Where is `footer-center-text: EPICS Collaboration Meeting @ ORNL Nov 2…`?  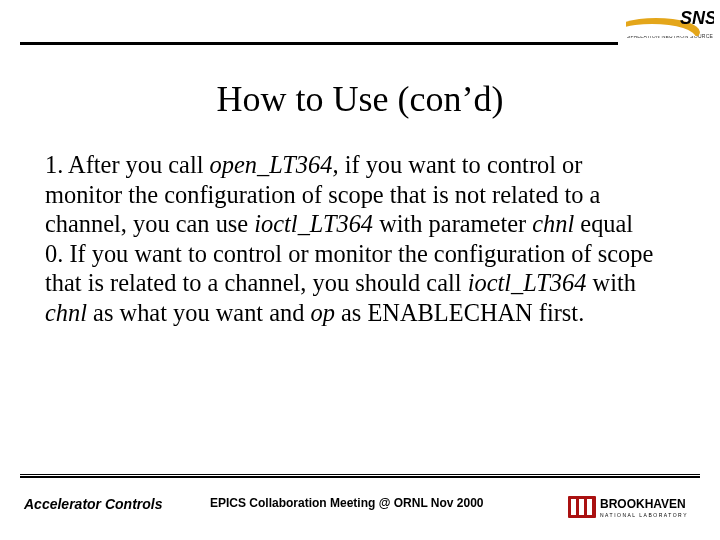 footer-center-text: EPICS Collaboration Meeting @ ORNL Nov 2… is located at coordinates (347, 503).